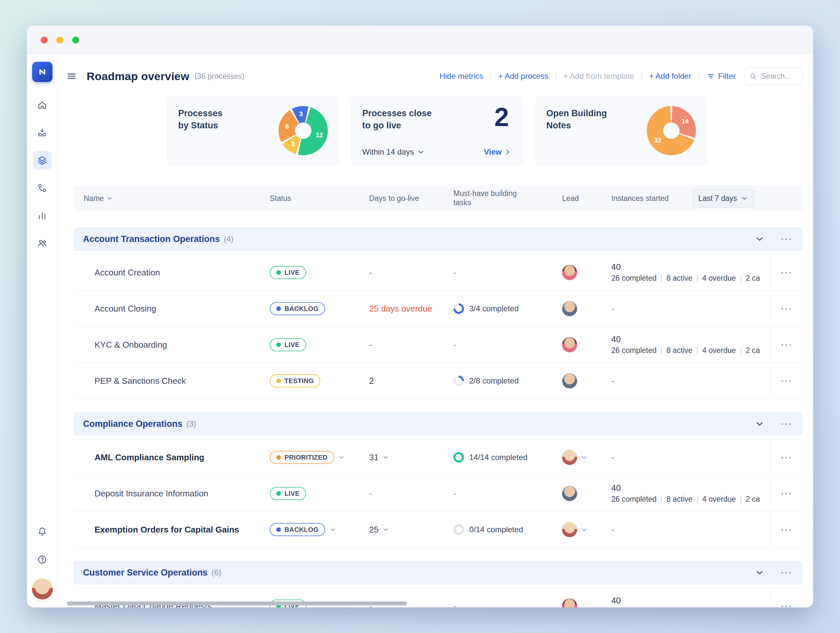 Image resolution: width=840 pixels, height=633 pixels. I want to click on workflow-icon, so click(42, 188).